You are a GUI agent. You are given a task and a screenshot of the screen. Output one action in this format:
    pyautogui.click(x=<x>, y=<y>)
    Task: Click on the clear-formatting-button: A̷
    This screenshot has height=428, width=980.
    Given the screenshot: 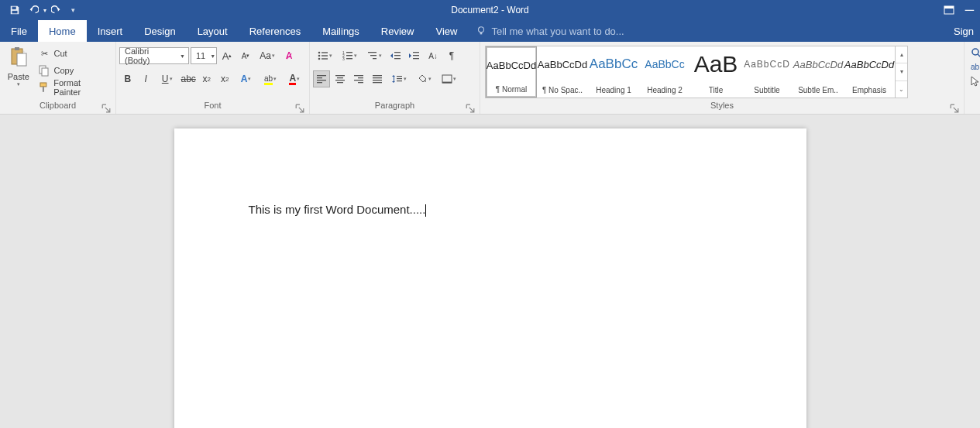 What is the action you would take?
    pyautogui.click(x=289, y=56)
    